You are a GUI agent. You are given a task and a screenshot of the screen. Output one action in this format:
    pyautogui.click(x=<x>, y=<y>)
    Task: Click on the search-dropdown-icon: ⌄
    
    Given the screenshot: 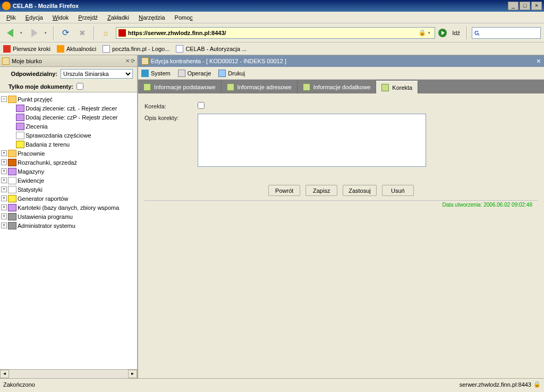 What is the action you would take?
    pyautogui.click(x=479, y=34)
    